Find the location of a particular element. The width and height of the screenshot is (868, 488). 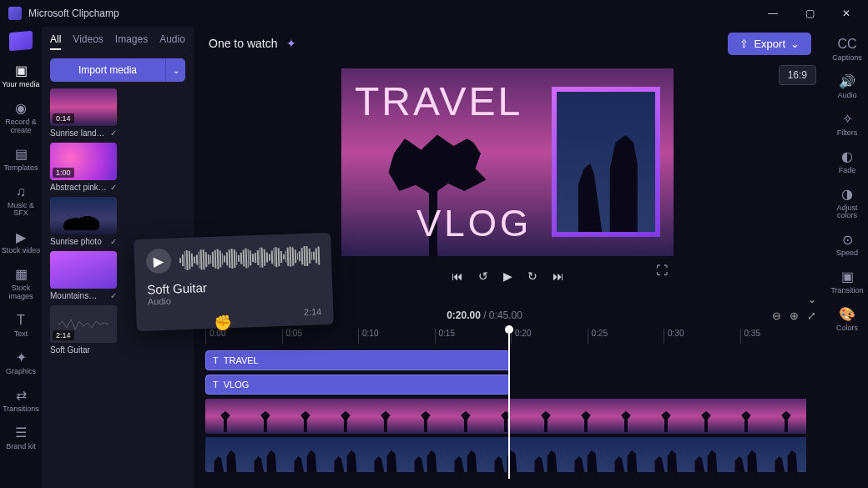

tick: 0:35 is located at coordinates (779, 336).